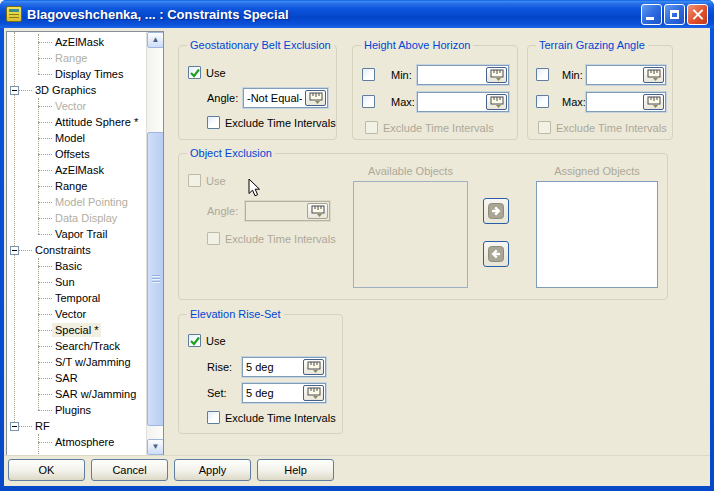 The image size is (714, 491). What do you see at coordinates (273, 393) in the screenshot?
I see `set-input` at bounding box center [273, 393].